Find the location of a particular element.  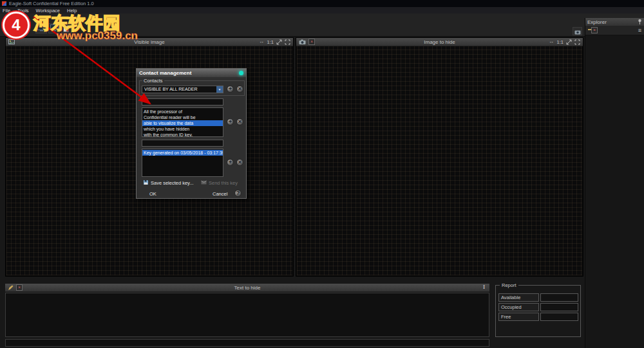

document-key-icon is located at coordinates (66, 29).